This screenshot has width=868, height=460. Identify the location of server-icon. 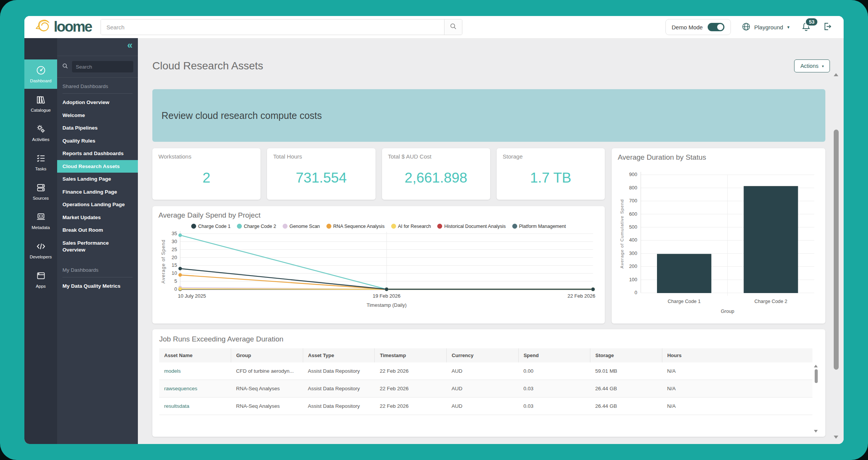
(41, 188).